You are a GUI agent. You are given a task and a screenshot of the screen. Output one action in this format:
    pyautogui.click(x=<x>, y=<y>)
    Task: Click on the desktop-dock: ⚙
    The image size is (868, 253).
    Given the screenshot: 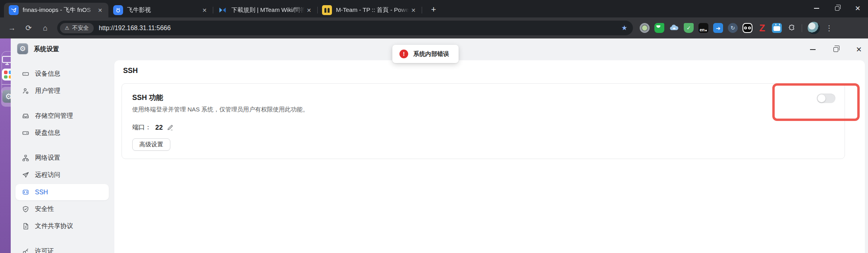 What is the action you would take?
    pyautogui.click(x=6, y=146)
    